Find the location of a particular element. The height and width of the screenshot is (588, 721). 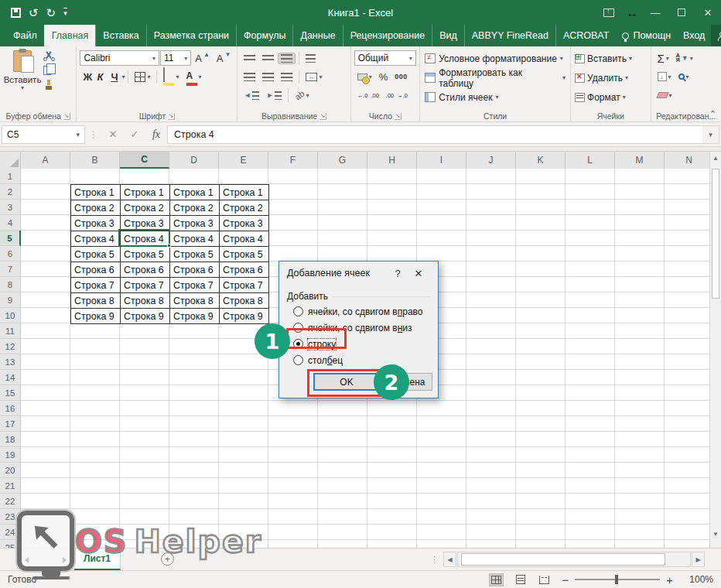

cell-N8 is located at coordinates (689, 285).